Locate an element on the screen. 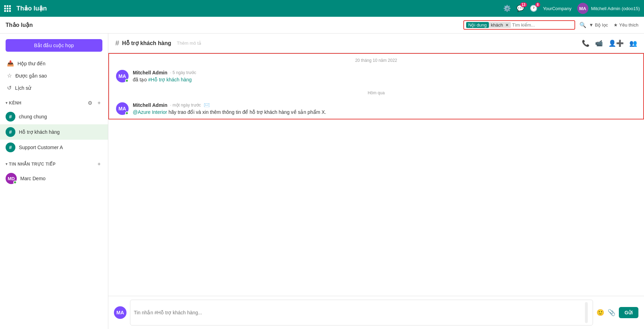  message-row-2: MA Mitchell Admin · một ngày trước ✉️ @A… is located at coordinates (376, 109).